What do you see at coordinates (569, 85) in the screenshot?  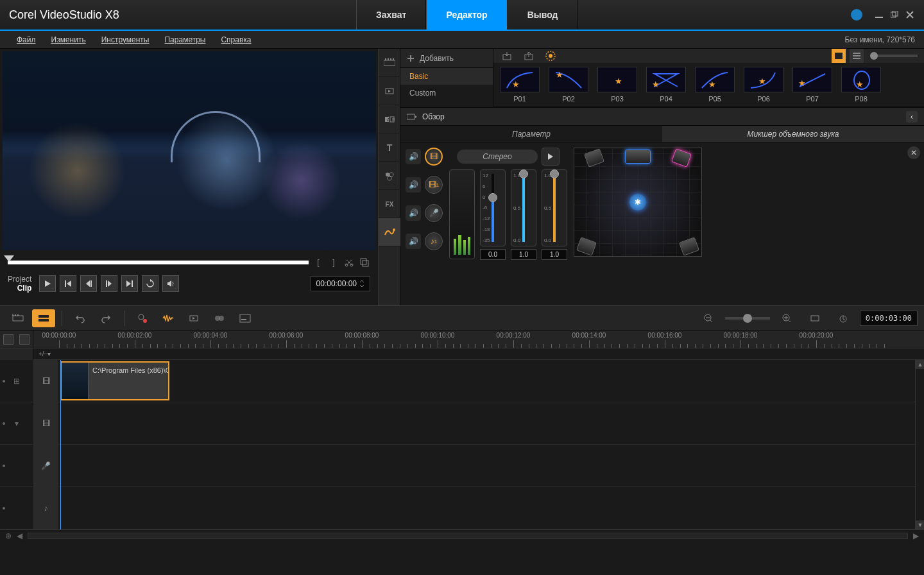 I see `preset-p02: ★P02` at bounding box center [569, 85].